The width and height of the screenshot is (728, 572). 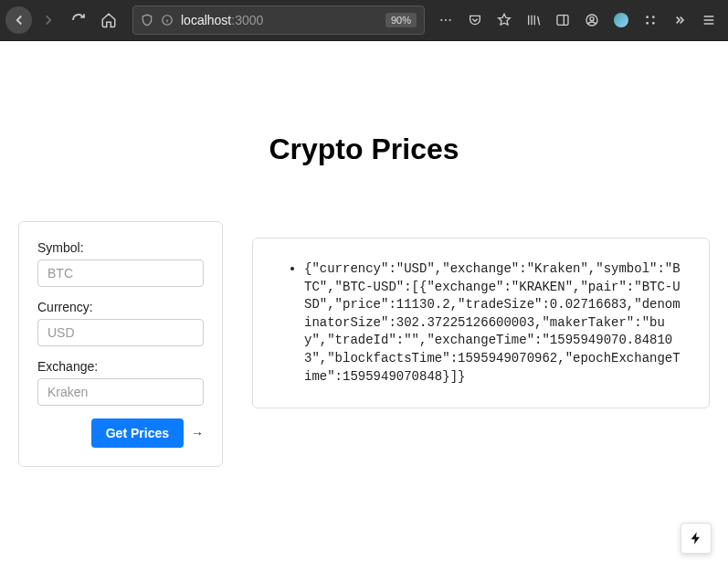 I want to click on library-icon, so click(x=533, y=20).